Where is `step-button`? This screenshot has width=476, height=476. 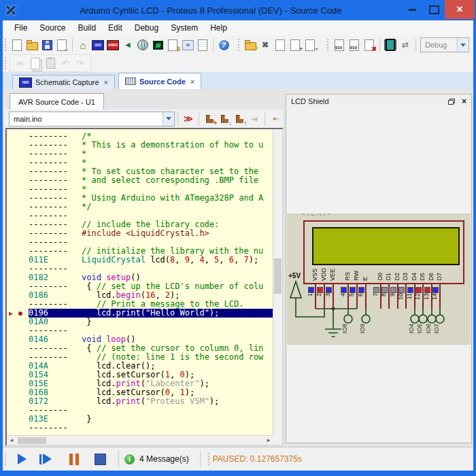 step-button is located at coordinates (48, 459).